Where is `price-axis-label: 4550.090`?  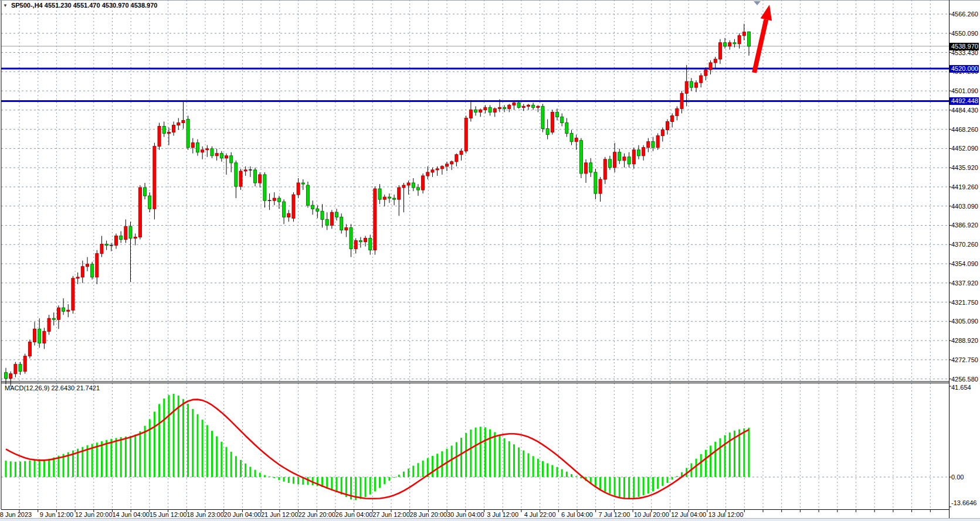 price-axis-label: 4550.090 is located at coordinates (965, 33).